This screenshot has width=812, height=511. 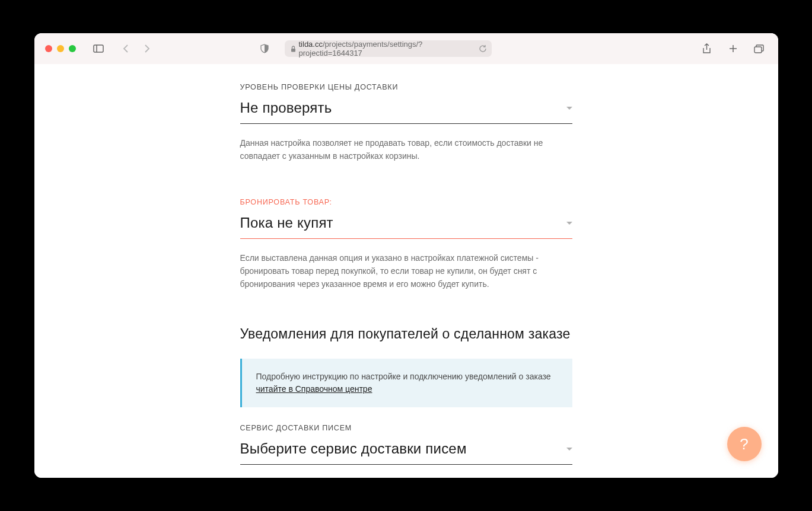 What do you see at coordinates (744, 444) in the screenshot?
I see `help-button: ?` at bounding box center [744, 444].